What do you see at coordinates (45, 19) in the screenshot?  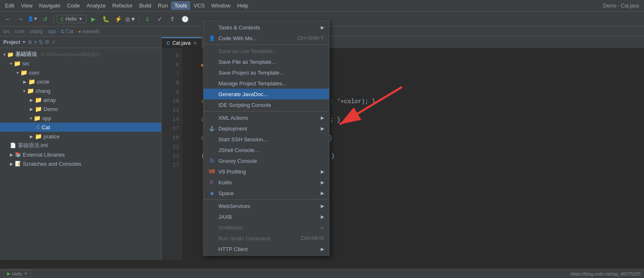 I see `undo-button: ↺` at bounding box center [45, 19].